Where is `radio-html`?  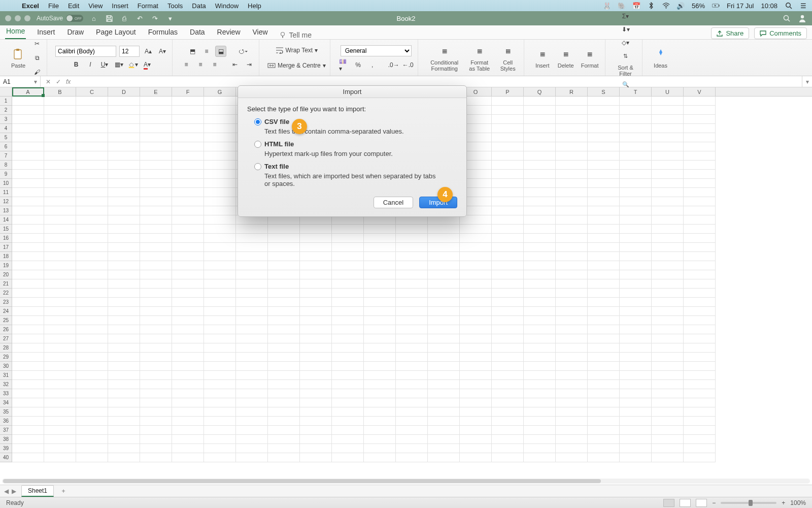 radio-html is located at coordinates (258, 144).